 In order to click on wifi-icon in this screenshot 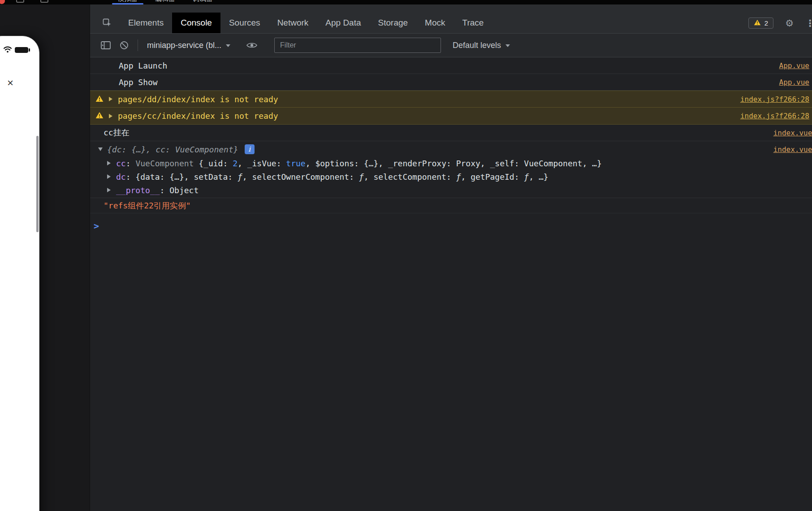, I will do `click(8, 50)`.